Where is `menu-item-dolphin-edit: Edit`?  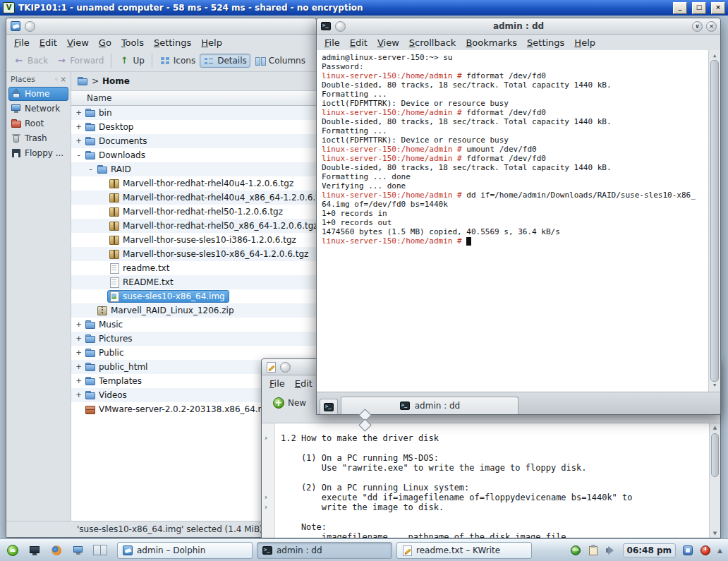
menu-item-dolphin-edit: Edit is located at coordinates (48, 42).